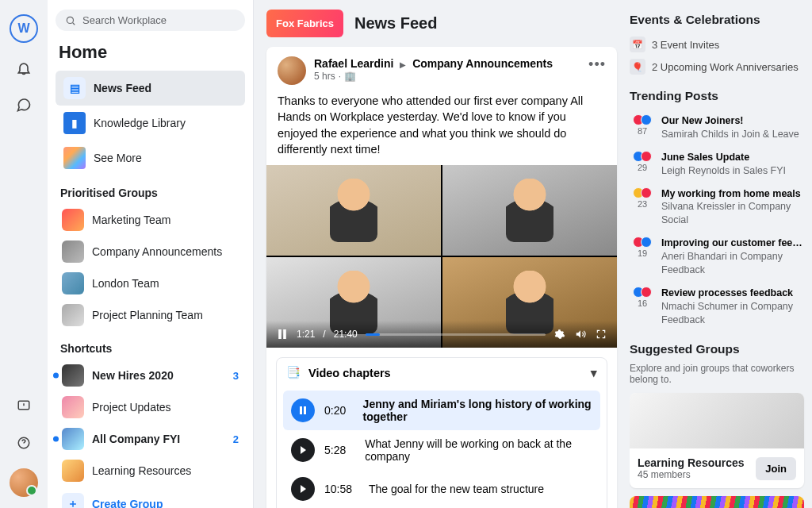  What do you see at coordinates (151, 220) in the screenshot?
I see `group-marketing-team: Marketing Team` at bounding box center [151, 220].